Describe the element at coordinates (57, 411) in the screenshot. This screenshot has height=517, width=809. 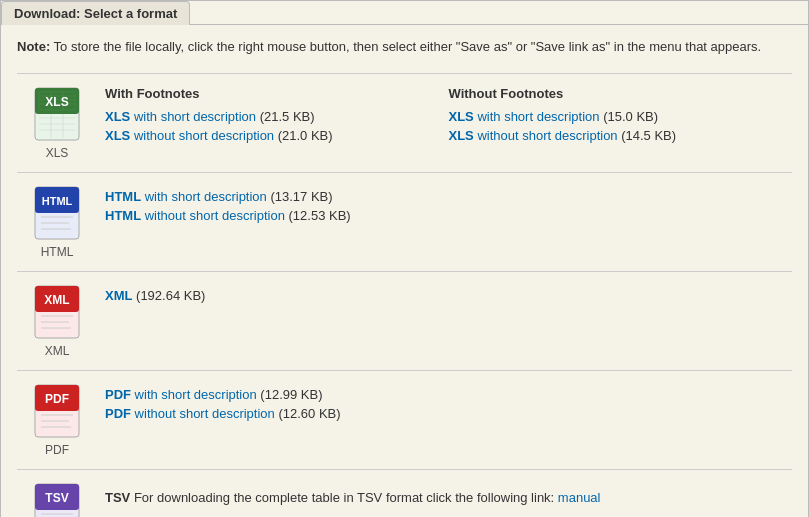
I see `pdf-icon: PDF` at that location.